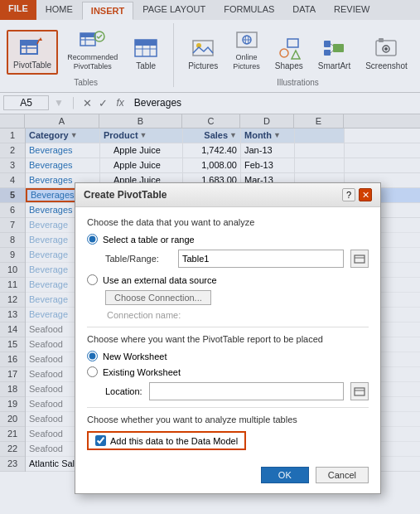 The image size is (420, 514). What do you see at coordinates (228, 419) in the screenshot?
I see `section3-title: Choose whether you want to analyze multi…` at bounding box center [228, 419].